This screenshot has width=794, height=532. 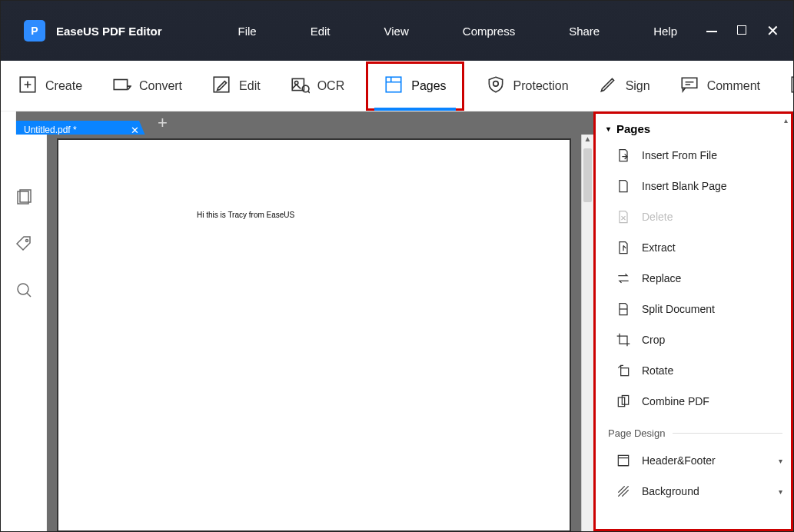 I want to click on action-crop: Crop, so click(x=693, y=340).